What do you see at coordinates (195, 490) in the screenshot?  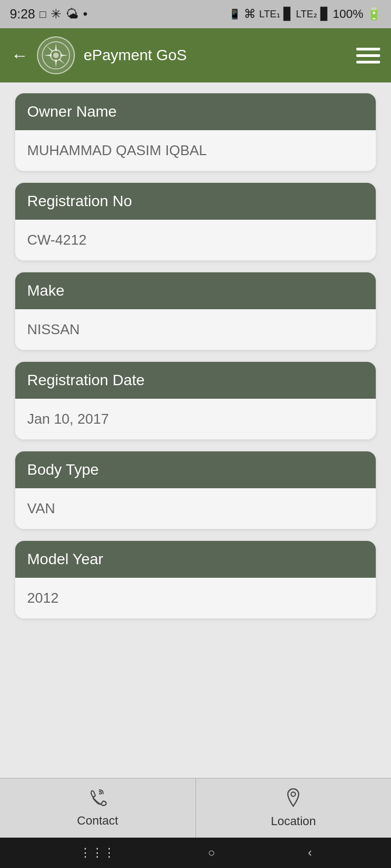 I see `body-type-card: Body Type VAN` at bounding box center [195, 490].